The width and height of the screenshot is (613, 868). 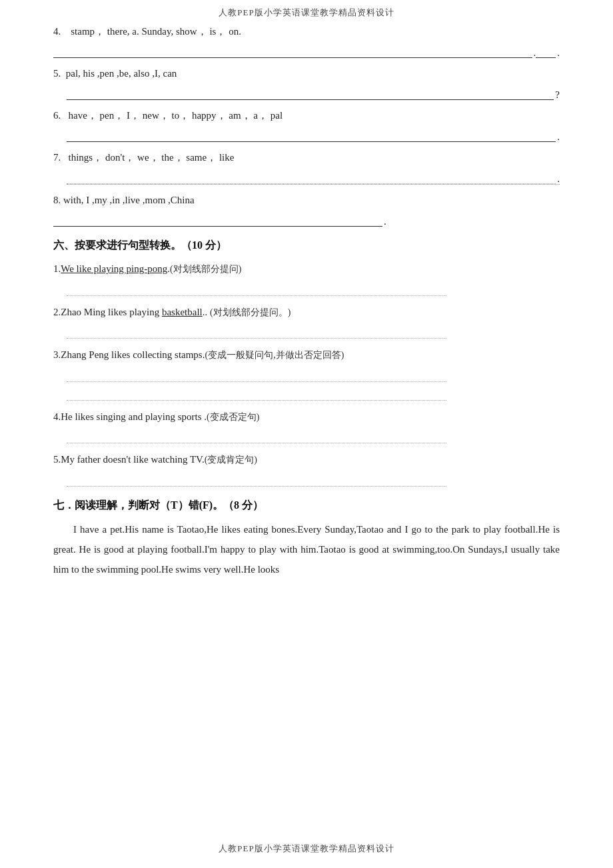 I want to click on sub-q6-1: 1.We like playing ping-pong.(对划线部分提问), so click(x=306, y=277).